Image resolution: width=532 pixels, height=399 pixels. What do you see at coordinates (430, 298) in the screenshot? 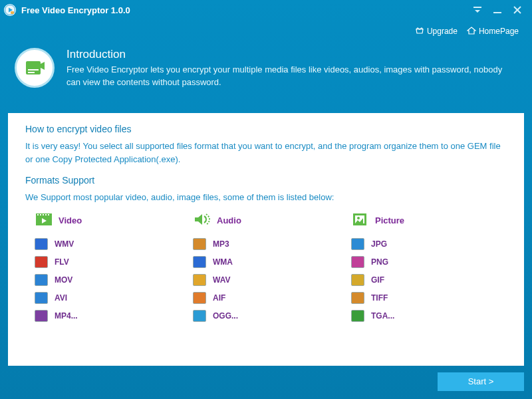
I see `format-item: TIFF` at bounding box center [430, 298].